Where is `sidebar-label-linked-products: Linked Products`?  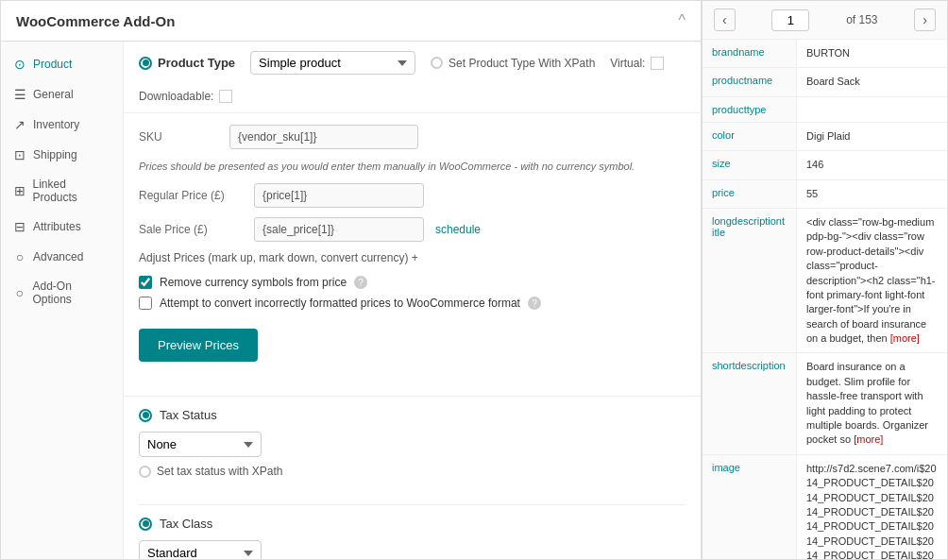
sidebar-label-linked-products: Linked Products is located at coordinates (72, 191).